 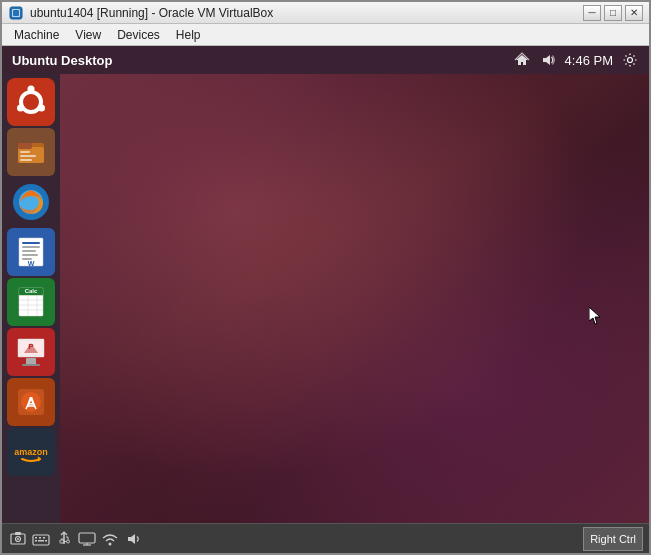 What do you see at coordinates (31, 202) in the screenshot?
I see `firefox-icon` at bounding box center [31, 202].